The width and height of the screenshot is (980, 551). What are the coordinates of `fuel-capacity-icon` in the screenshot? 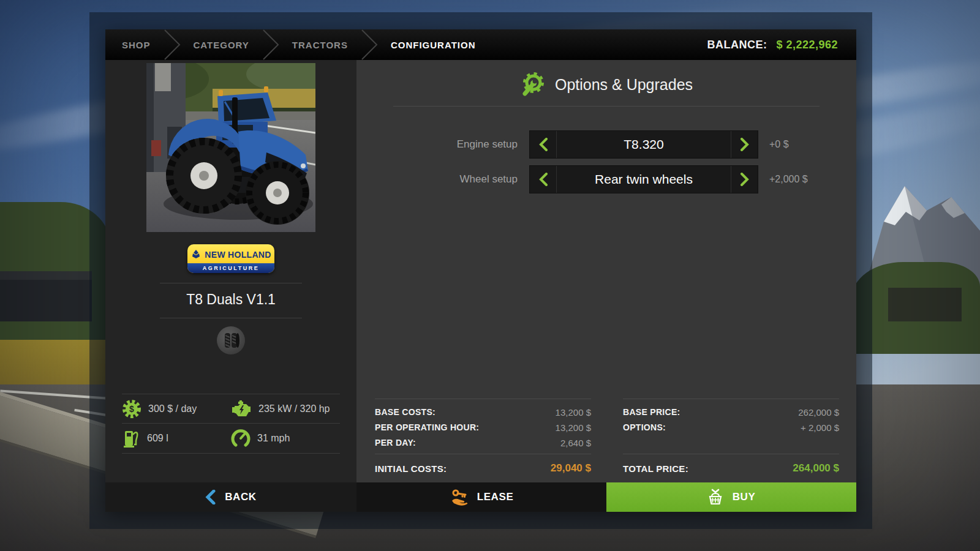 It's located at (131, 438).